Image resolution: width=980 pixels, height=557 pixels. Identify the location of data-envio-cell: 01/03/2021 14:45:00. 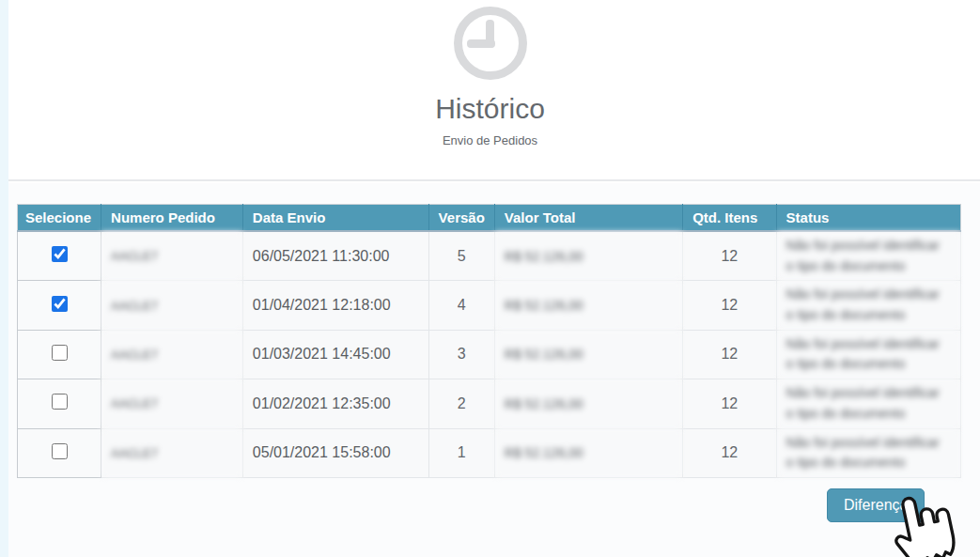
(335, 354).